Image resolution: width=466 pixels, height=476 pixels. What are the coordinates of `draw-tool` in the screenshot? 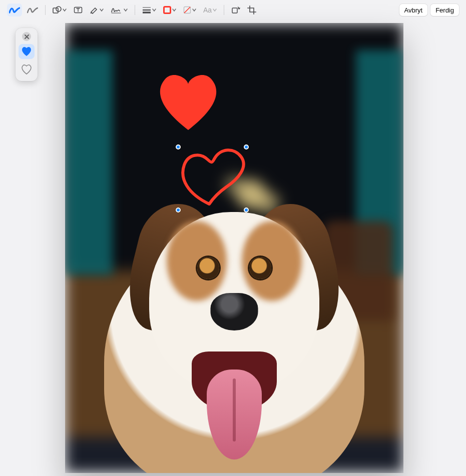 It's located at (15, 10).